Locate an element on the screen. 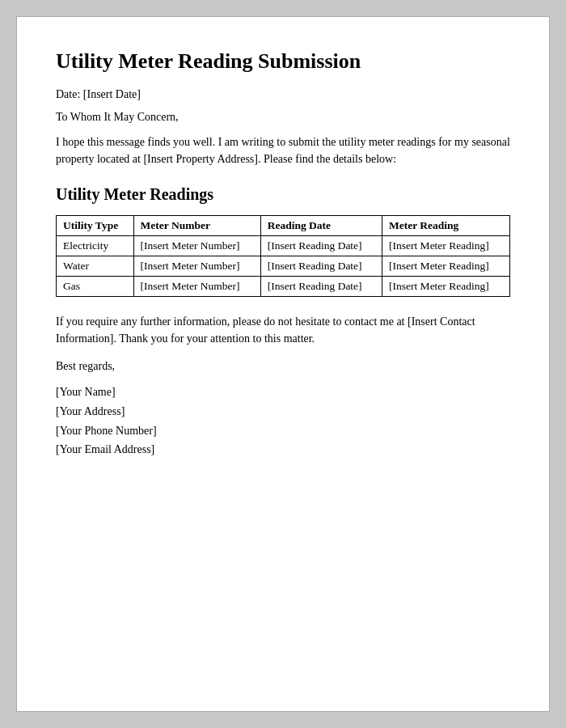 The height and width of the screenshot is (728, 566). cell-meter-number-2: [Insert Meter Number] is located at coordinates (197, 267).